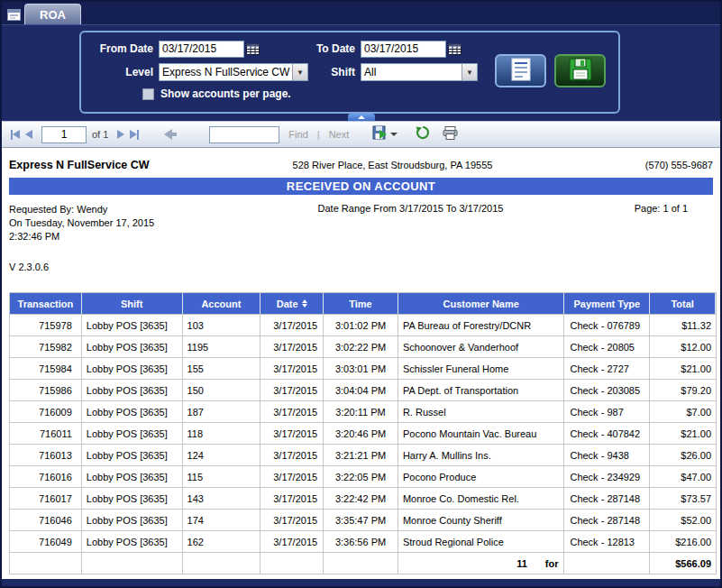  Describe the element at coordinates (361, 433) in the screenshot. I see `table-cell: 3:20:46 PM` at that location.